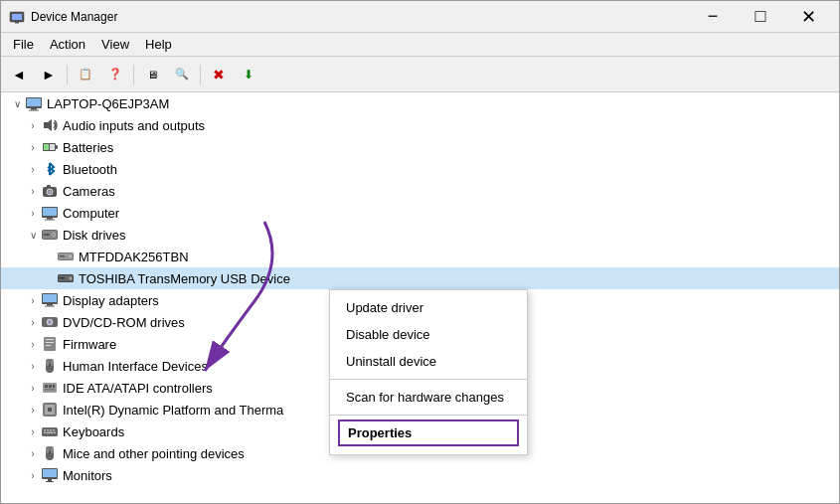  Describe the element at coordinates (33, 366) in the screenshot. I see `hid-expand-icon: ›` at that location.